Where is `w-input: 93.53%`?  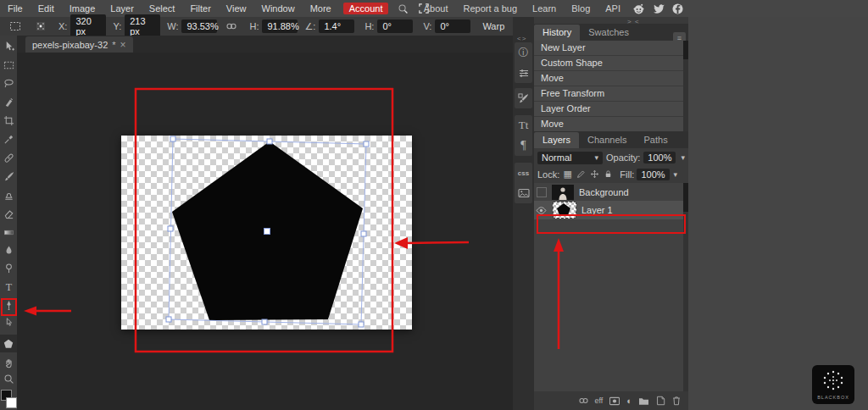
w-input: 93.53% is located at coordinates (199, 26).